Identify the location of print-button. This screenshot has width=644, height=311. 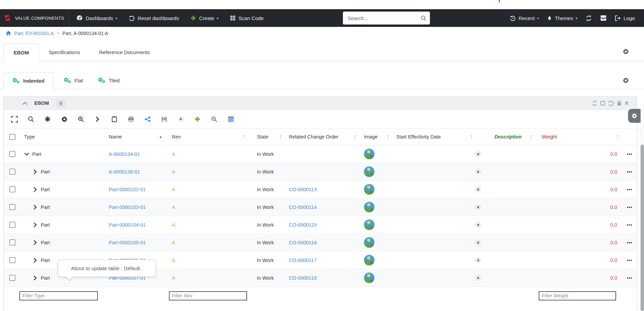
(131, 119).